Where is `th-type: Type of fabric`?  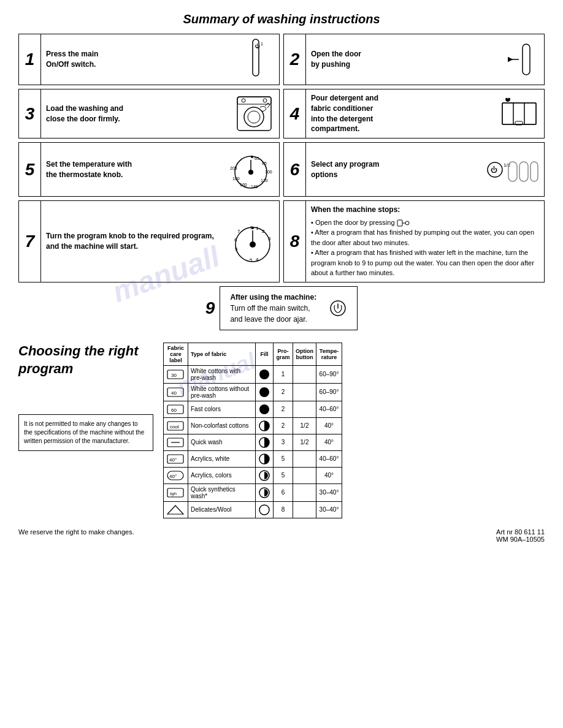
th-type: Type of fabric is located at coordinates (222, 354).